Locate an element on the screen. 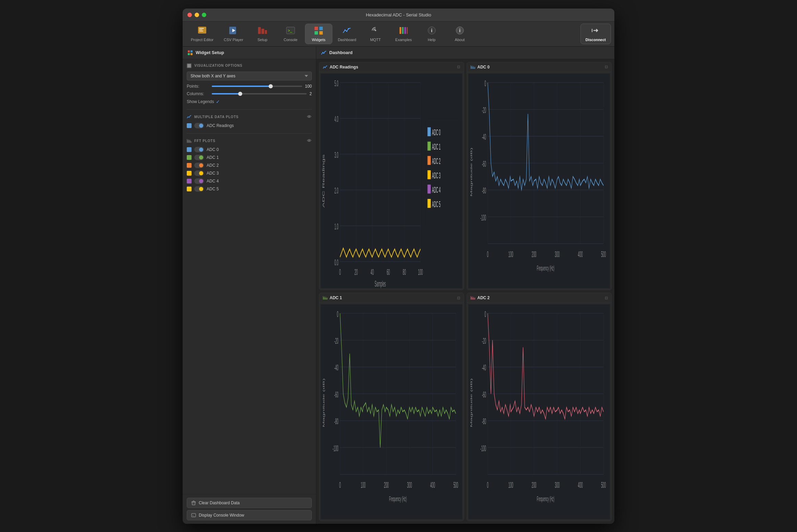  adc0-toggle is located at coordinates (199, 150).